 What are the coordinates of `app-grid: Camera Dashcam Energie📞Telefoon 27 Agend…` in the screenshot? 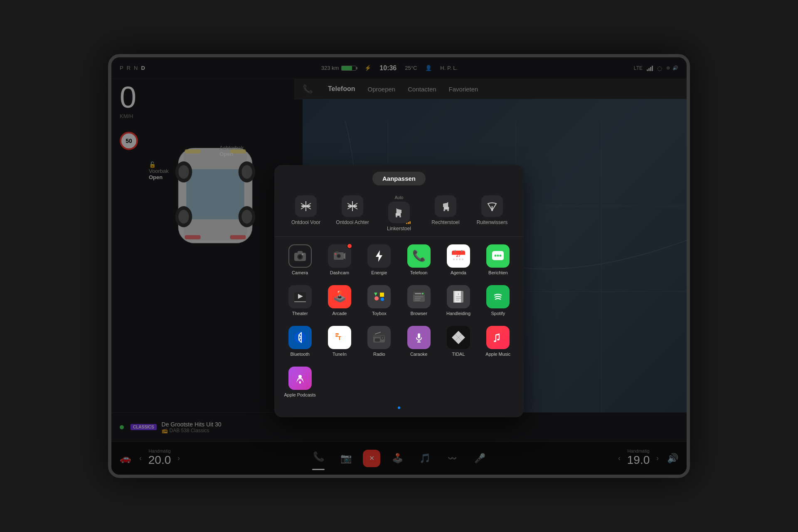 It's located at (399, 321).